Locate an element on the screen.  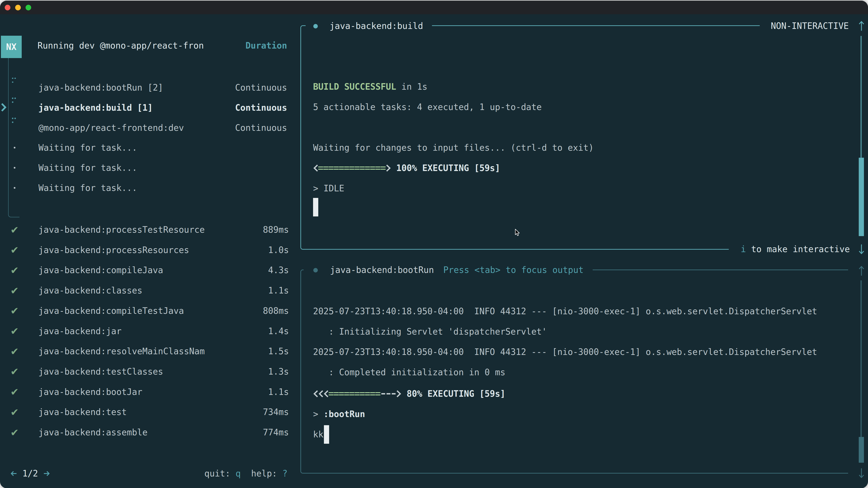
pane-bootrun-scroll-thumb is located at coordinates (861, 450).